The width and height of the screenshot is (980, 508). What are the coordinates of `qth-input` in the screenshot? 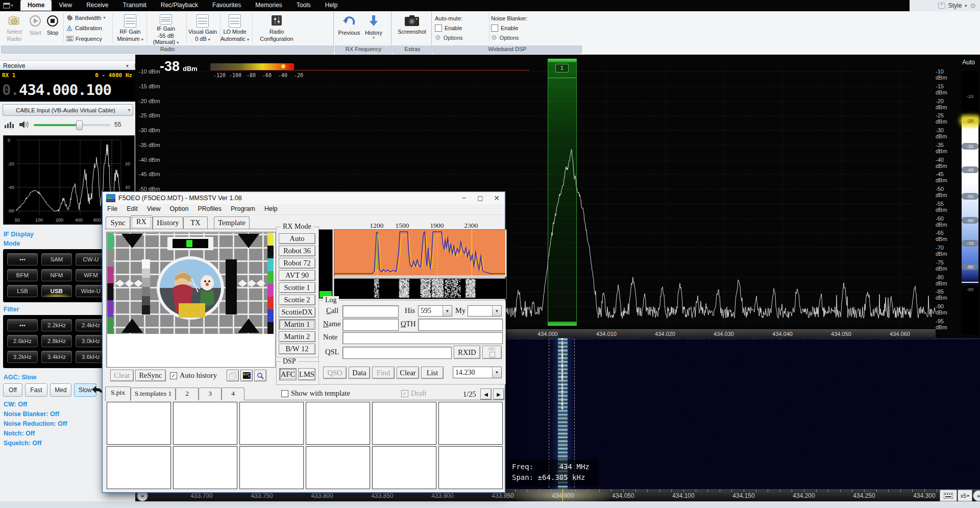 It's located at (460, 325).